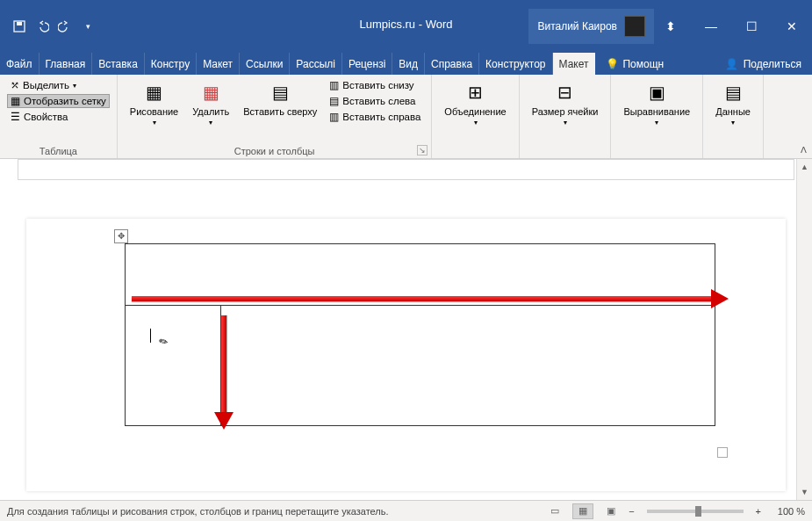  What do you see at coordinates (792, 26) in the screenshot?
I see `close-button: ✕` at bounding box center [792, 26].